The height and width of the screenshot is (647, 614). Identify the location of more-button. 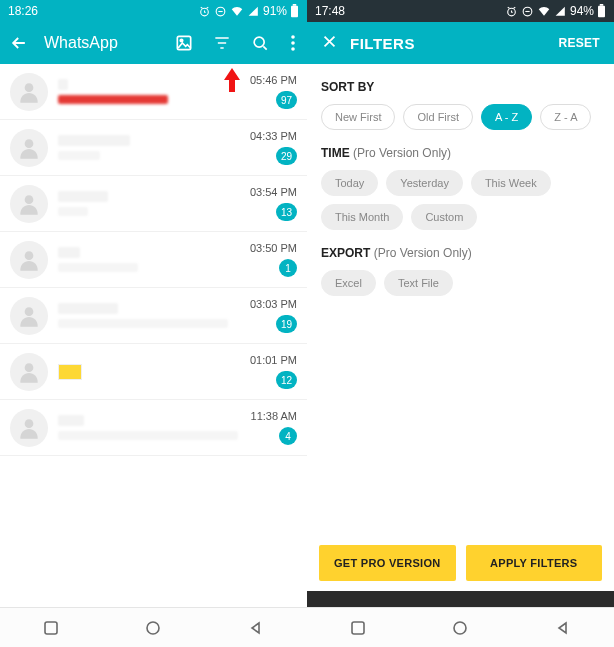
(293, 43).